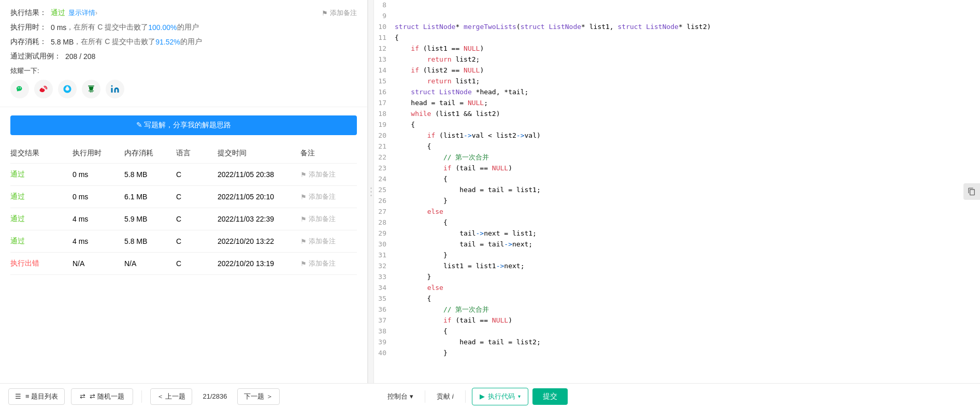  I want to click on line-content: return list2;, so click(687, 60).